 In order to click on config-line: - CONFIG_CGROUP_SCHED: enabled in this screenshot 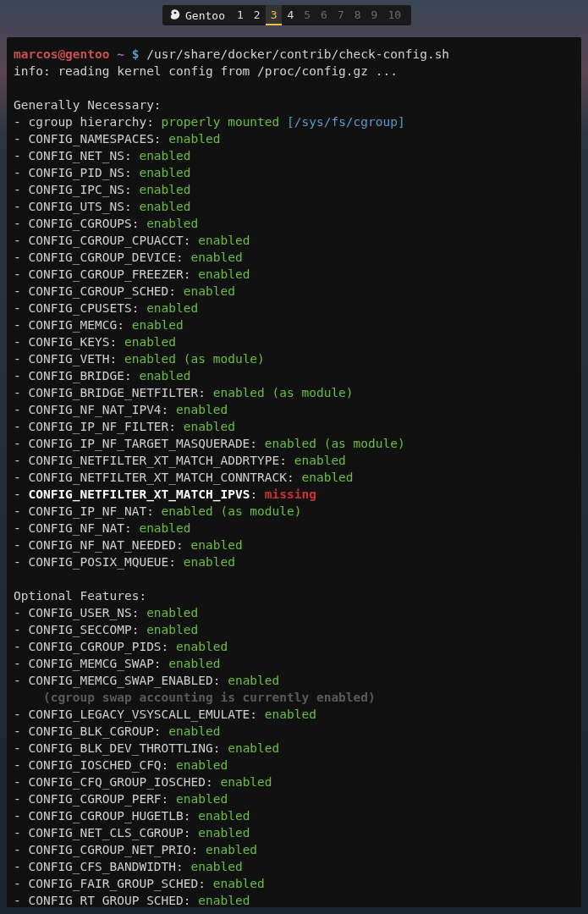, I will do `click(294, 291)`.